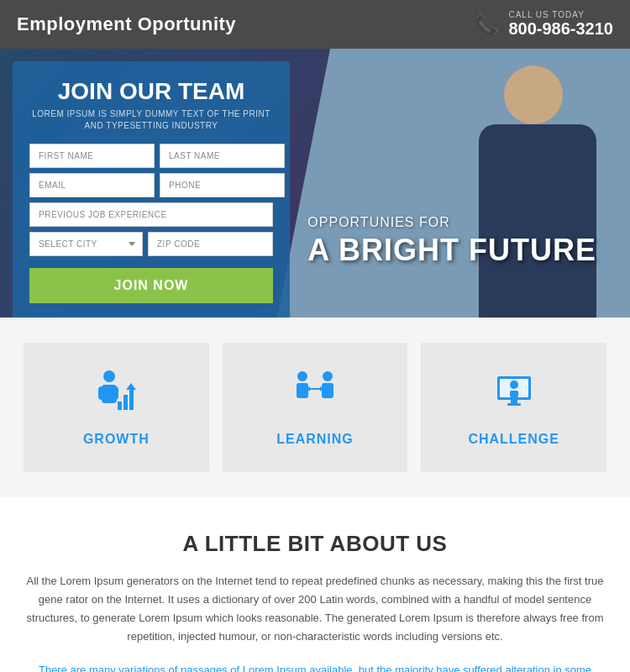  I want to click on join-now-button: JOIN NOW, so click(151, 286).